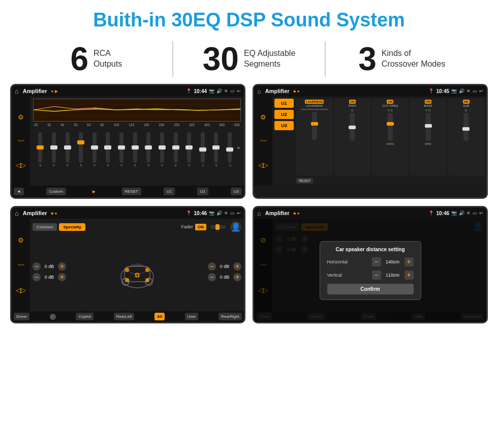 Image resolution: width=498 pixels, height=448 pixels. What do you see at coordinates (263, 141) in the screenshot?
I see `wave-icon-2: 〰` at bounding box center [263, 141].